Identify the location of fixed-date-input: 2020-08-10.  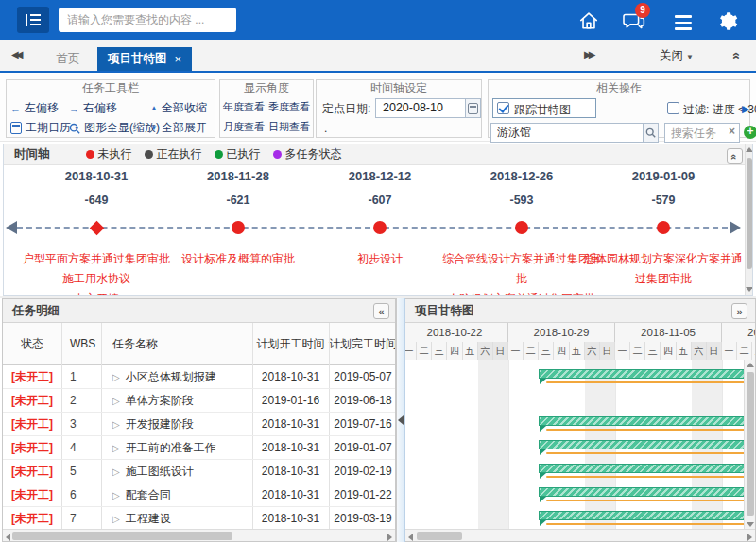
(421, 108).